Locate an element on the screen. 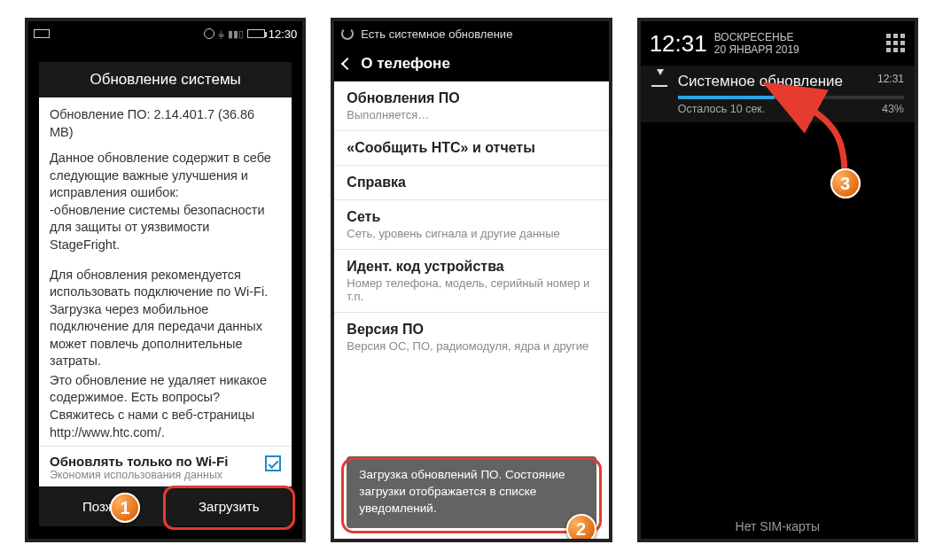  later-button: Позже is located at coordinates (103, 507).